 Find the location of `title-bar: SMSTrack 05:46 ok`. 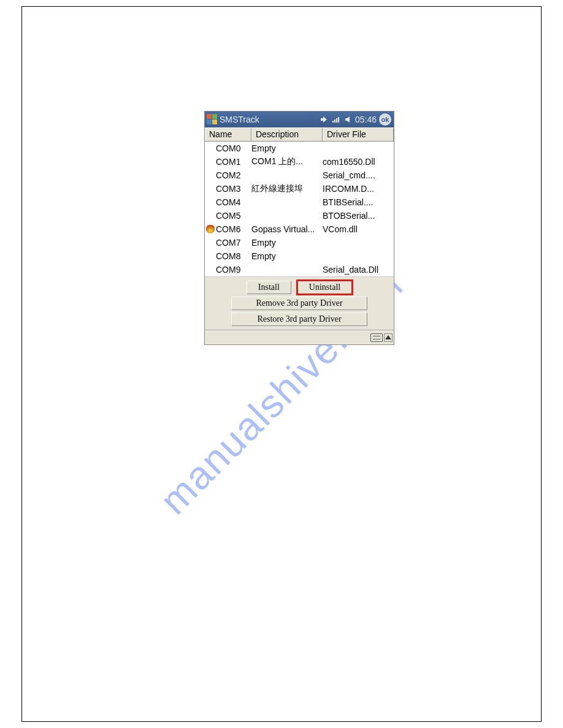

title-bar: SMSTrack 05:46 ok is located at coordinates (299, 119).